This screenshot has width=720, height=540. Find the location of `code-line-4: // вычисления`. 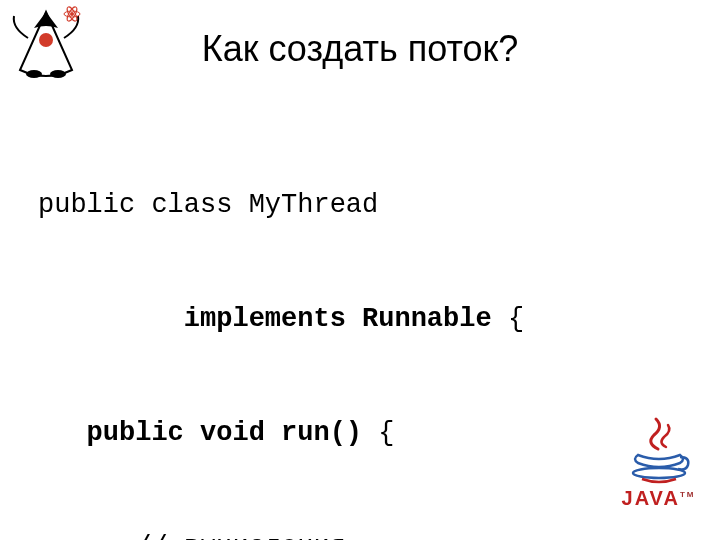

code-line-4: // вычисления is located at coordinates (360, 534).